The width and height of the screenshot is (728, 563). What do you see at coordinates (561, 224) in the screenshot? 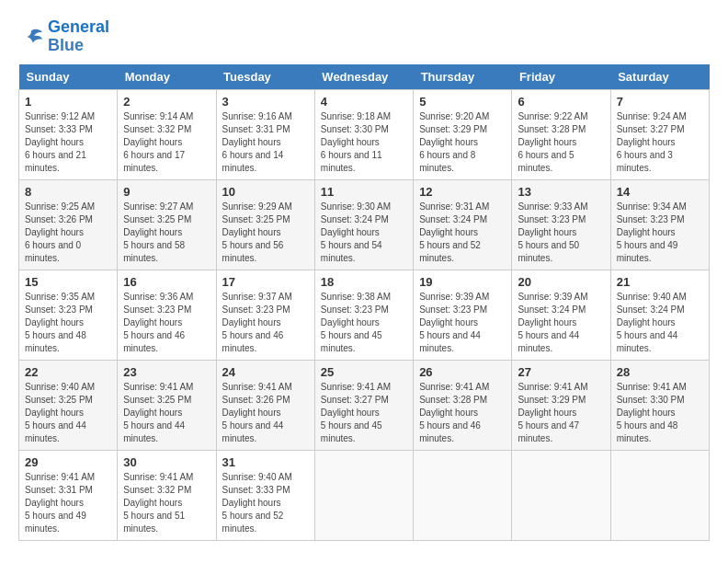
I see `calendar-cell: 13 Sunrise: 9:33 AMSunset: 3:23 PMDaylig…` at bounding box center [561, 224].